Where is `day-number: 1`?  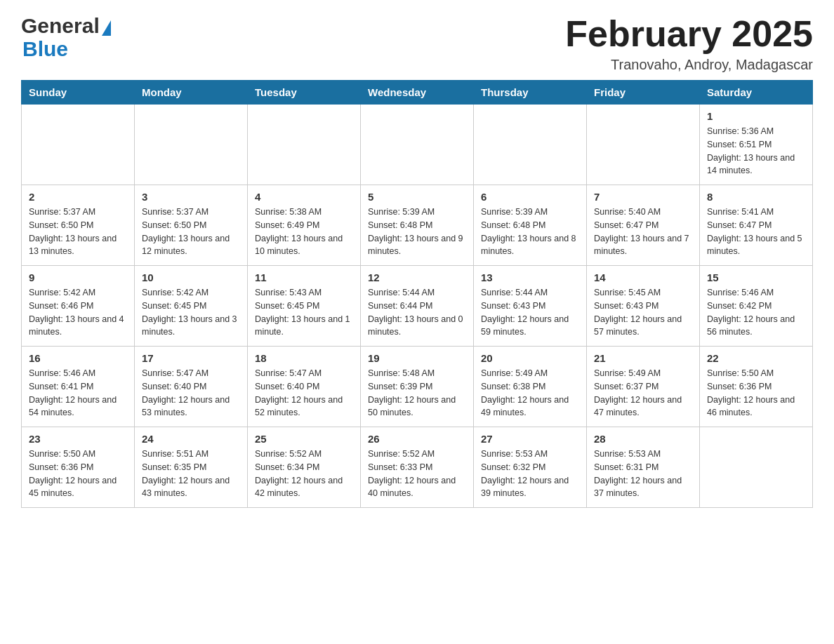 day-number: 1 is located at coordinates (756, 116).